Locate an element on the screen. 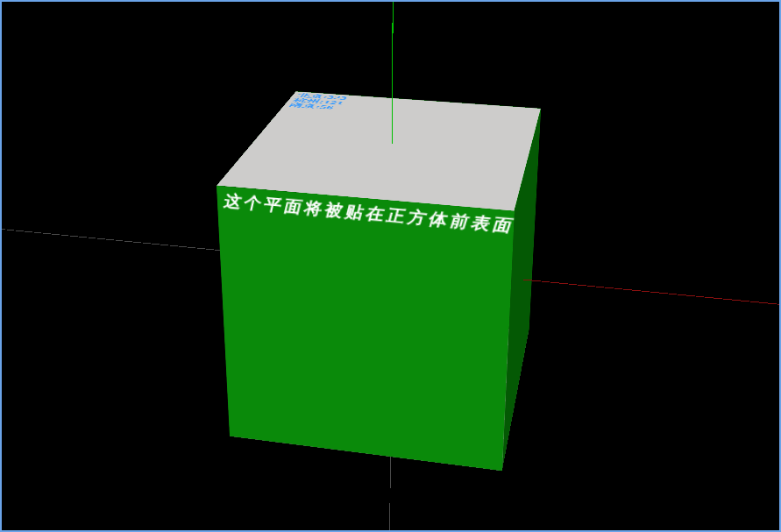 The height and width of the screenshot is (532, 781). city-value: 56 is located at coordinates (326, 107).